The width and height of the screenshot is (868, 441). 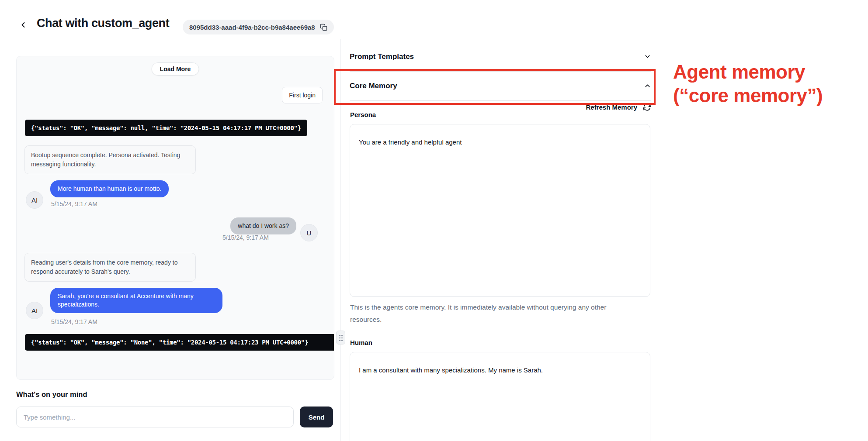 I want to click on section-label: Core Memory, so click(x=373, y=86).